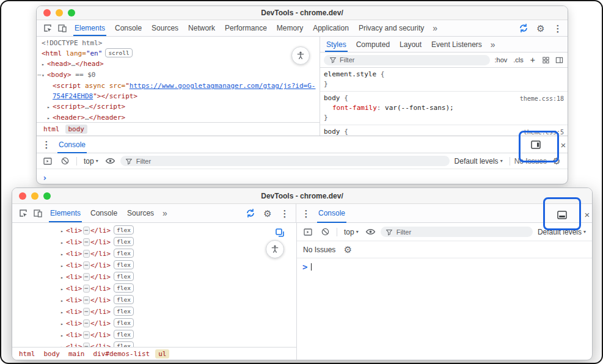 The height and width of the screenshot is (364, 603). What do you see at coordinates (275, 249) in the screenshot?
I see `accessibility-icon` at bounding box center [275, 249].